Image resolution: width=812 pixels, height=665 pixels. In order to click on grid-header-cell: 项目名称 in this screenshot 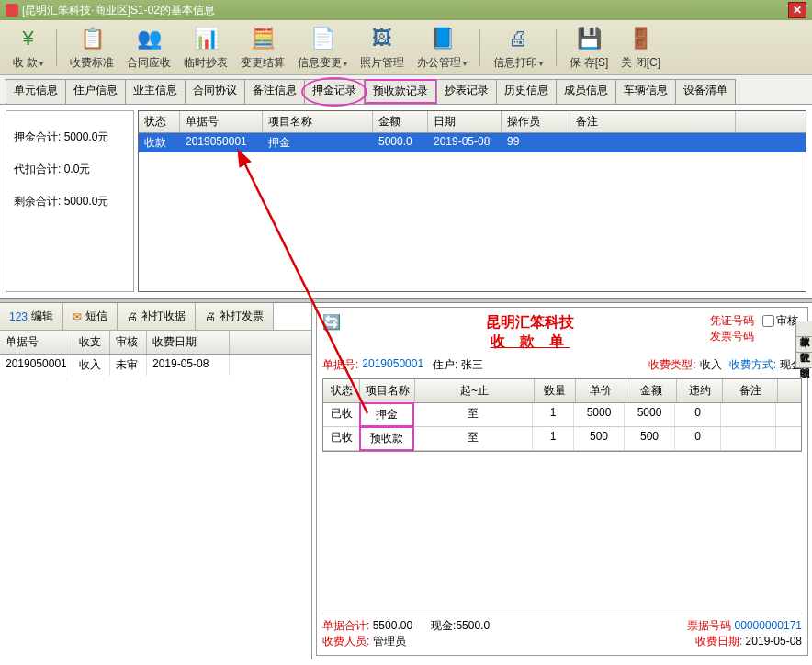, I will do `click(318, 121)`.